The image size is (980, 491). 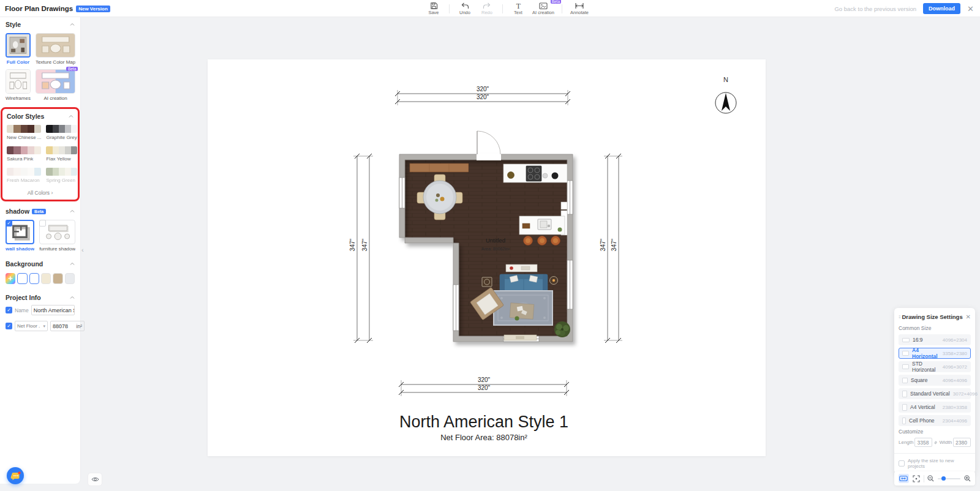 What do you see at coordinates (483, 97) in the screenshot?
I see `dim-top-2: 320"` at bounding box center [483, 97].